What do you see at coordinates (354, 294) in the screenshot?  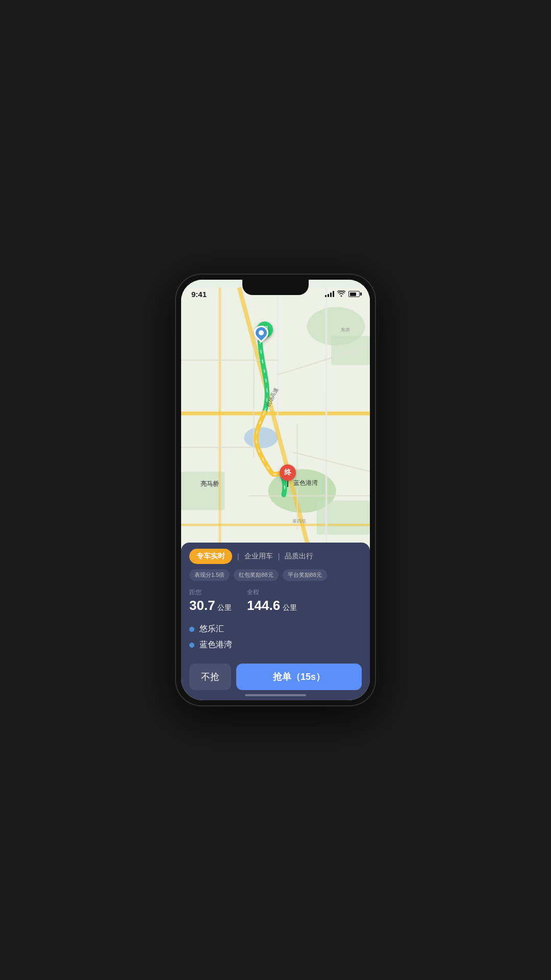 I see `battery-icon` at bounding box center [354, 294].